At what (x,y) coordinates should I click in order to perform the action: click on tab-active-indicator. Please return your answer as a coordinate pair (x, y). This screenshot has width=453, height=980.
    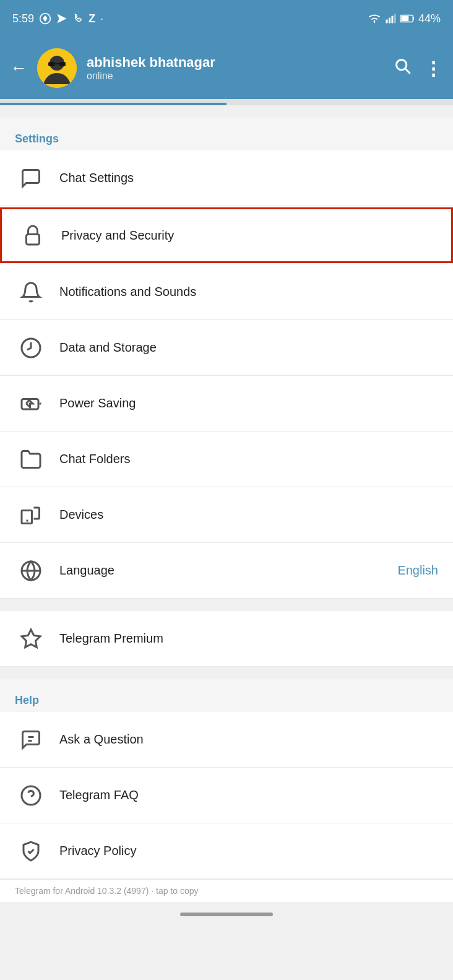
    Looking at the image, I should click on (113, 104).